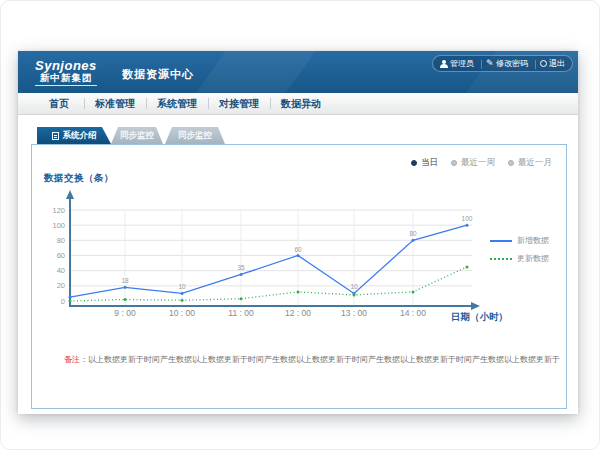  I want to click on svg-text: 12 : 00, so click(298, 313).